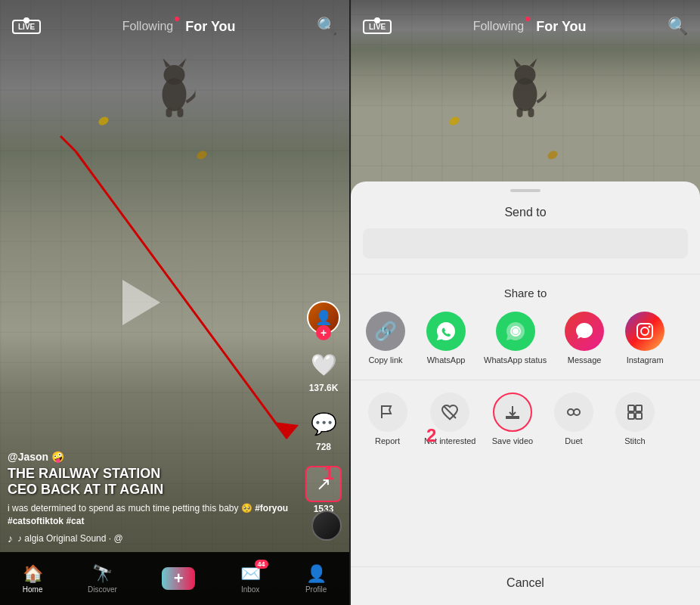 This screenshot has height=605, width=700. Describe the element at coordinates (573, 441) in the screenshot. I see `duet-label: Duet` at that location.